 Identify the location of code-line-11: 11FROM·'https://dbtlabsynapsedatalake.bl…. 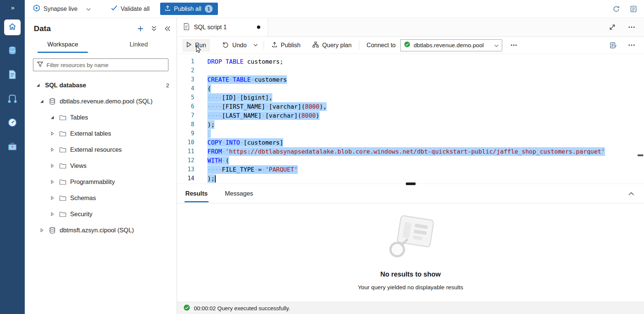
(410, 151).